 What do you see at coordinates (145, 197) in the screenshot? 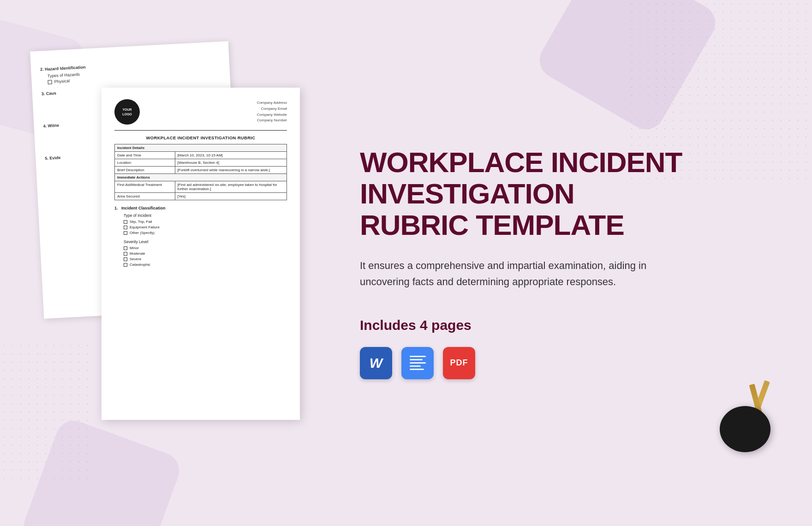
I see `area-secured-label: Area Secured` at bounding box center [145, 197].